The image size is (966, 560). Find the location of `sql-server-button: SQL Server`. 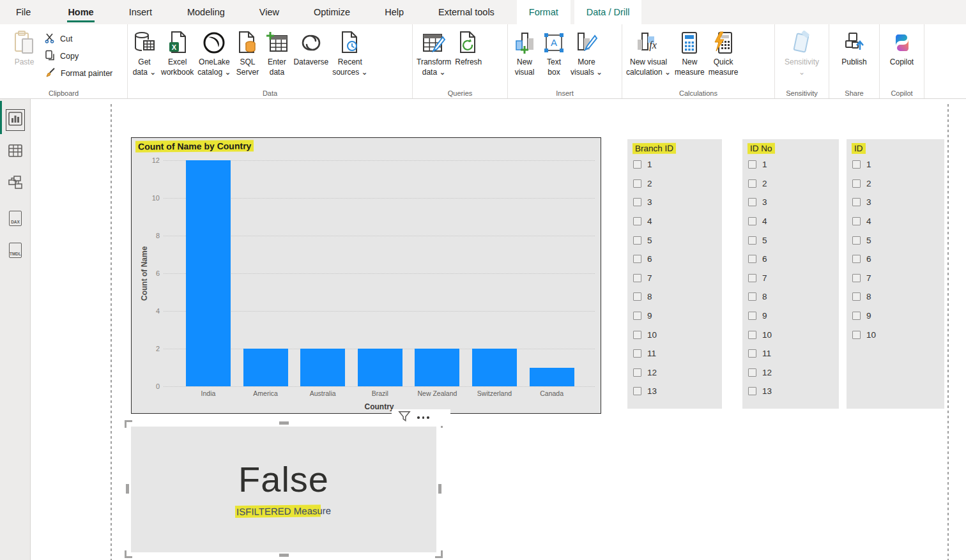

sql-server-button: SQL Server is located at coordinates (247, 52).